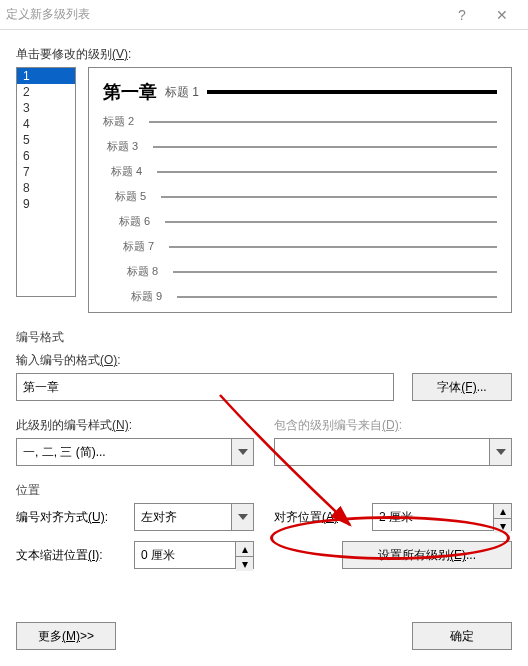 This screenshot has height=666, width=528. I want to click on preview-rule, so click(352, 92).